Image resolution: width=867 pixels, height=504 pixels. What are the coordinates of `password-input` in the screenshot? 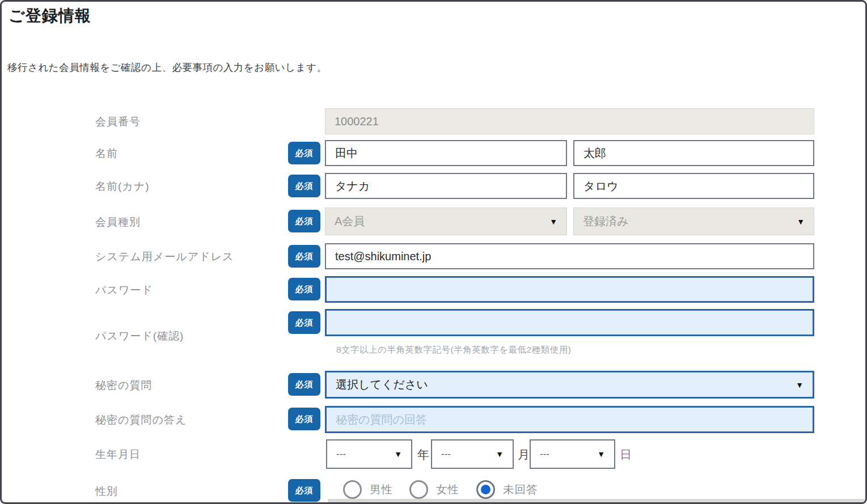 It's located at (569, 289).